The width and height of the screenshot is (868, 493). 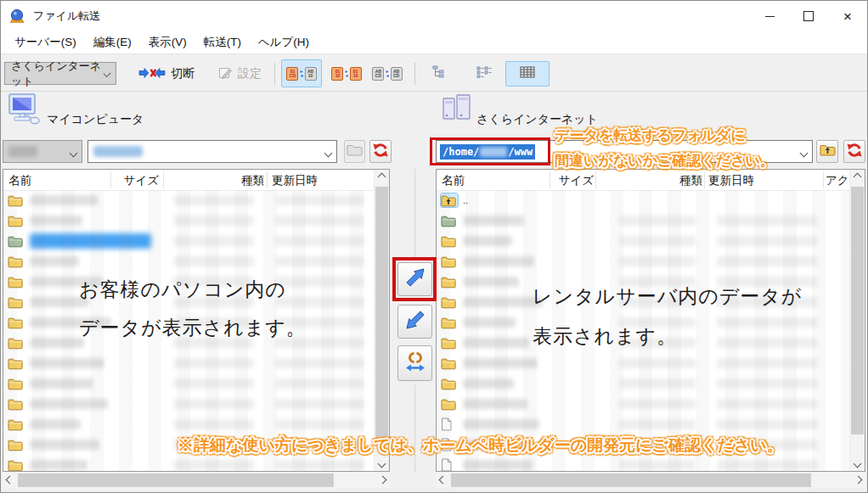 What do you see at coordinates (183, 74) in the screenshot?
I see `disconnect-label: 切断` at bounding box center [183, 74].